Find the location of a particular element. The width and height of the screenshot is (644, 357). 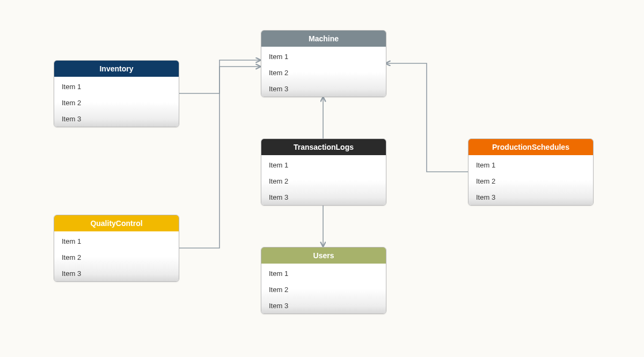

entity-header: QualityControl is located at coordinates (116, 223).